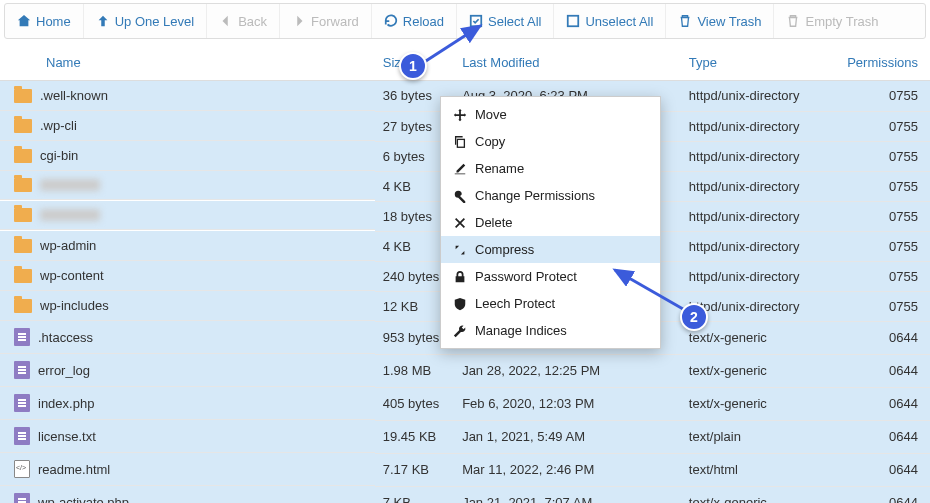 This screenshot has width=930, height=503. What do you see at coordinates (842, 22) in the screenshot?
I see `empty-trash-label: Empty Trash` at bounding box center [842, 22].